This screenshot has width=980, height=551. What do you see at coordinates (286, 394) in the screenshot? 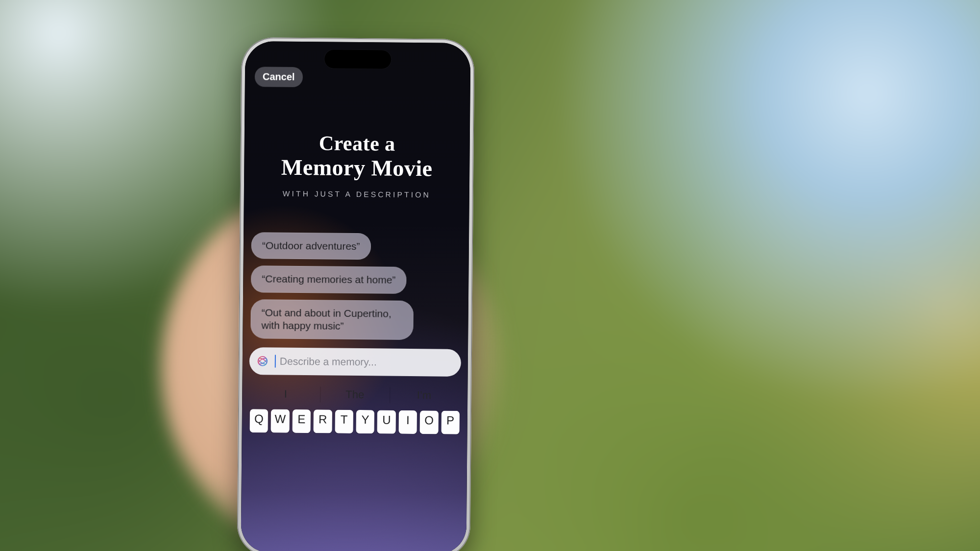
I see `predictive-suggestion: I` at bounding box center [286, 394].